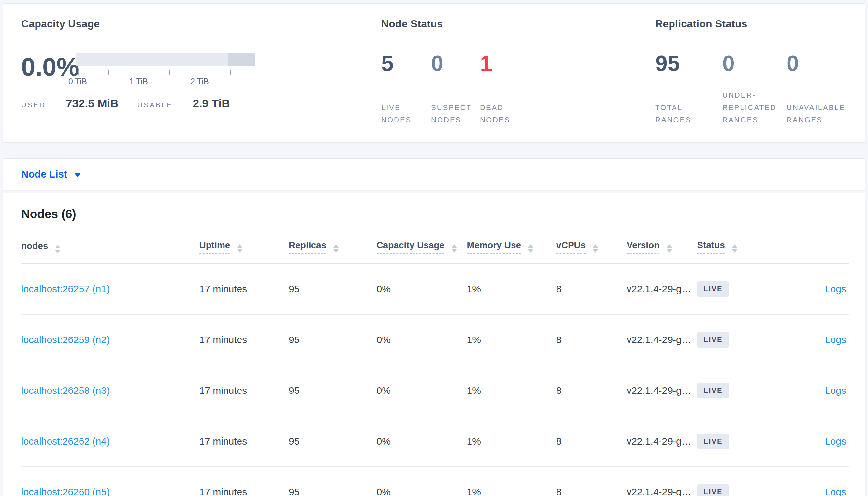 This screenshot has height=496, width=868. I want to click on node-link: localhost:26260 (n5), so click(65, 491).